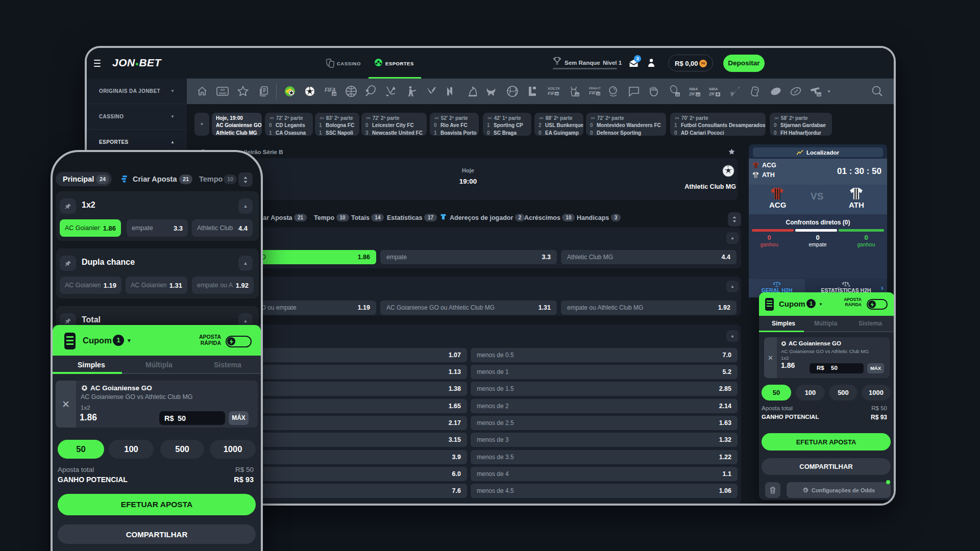  I want to click on svg-text: AO, so click(223, 90).